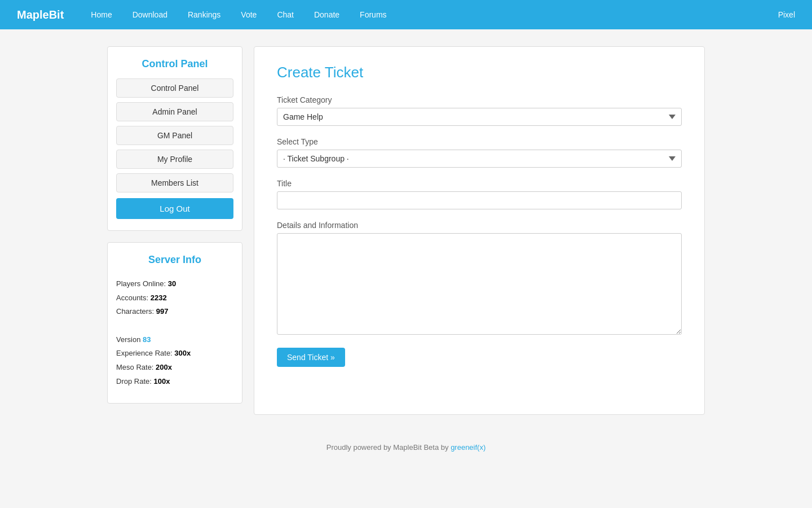 The height and width of the screenshot is (508, 812). I want to click on nav-item-home: Home, so click(102, 15).